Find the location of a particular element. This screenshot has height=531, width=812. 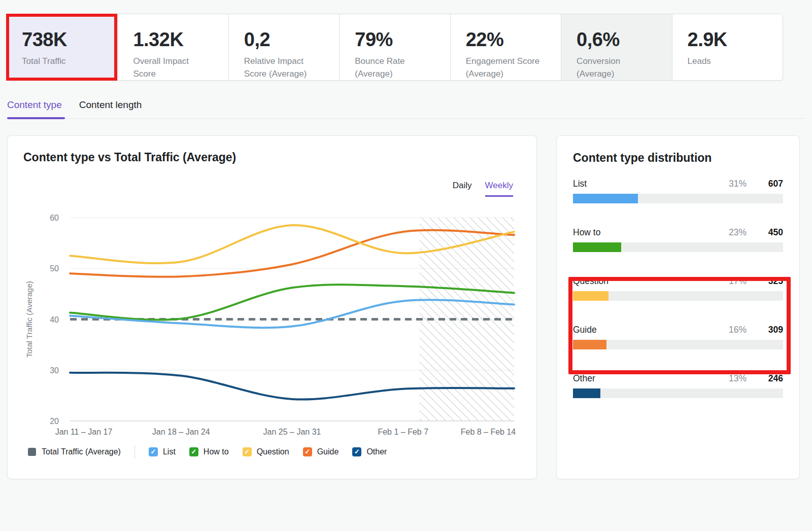

distribution-row-line: How to23%450 is located at coordinates (678, 234).